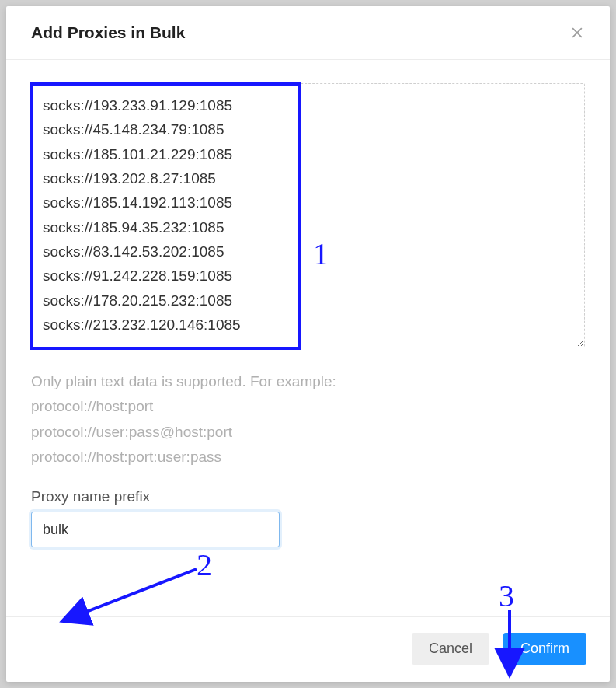  What do you see at coordinates (308, 518) in the screenshot?
I see `prefix-section: Proxy name prefix` at bounding box center [308, 518].